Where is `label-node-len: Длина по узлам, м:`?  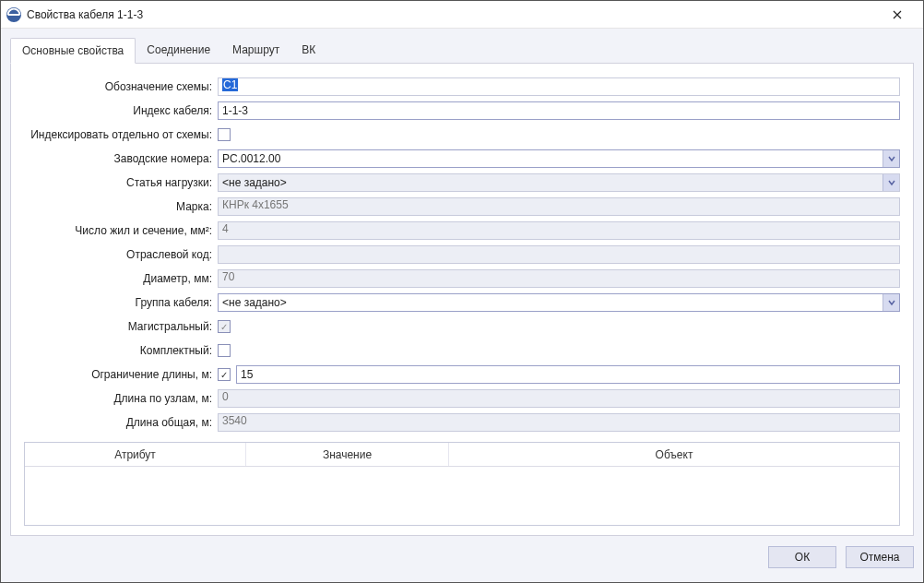 label-node-len: Длина по узлам, м: is located at coordinates (121, 399).